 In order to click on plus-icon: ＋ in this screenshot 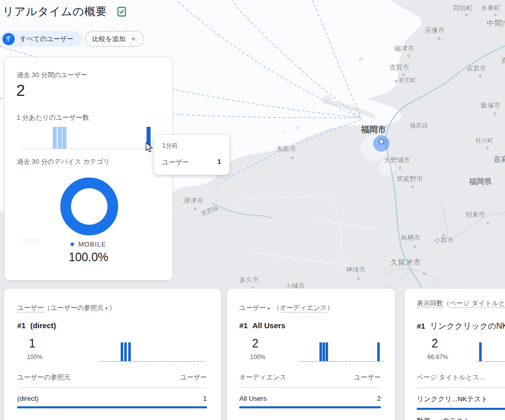, I will do `click(133, 39)`.